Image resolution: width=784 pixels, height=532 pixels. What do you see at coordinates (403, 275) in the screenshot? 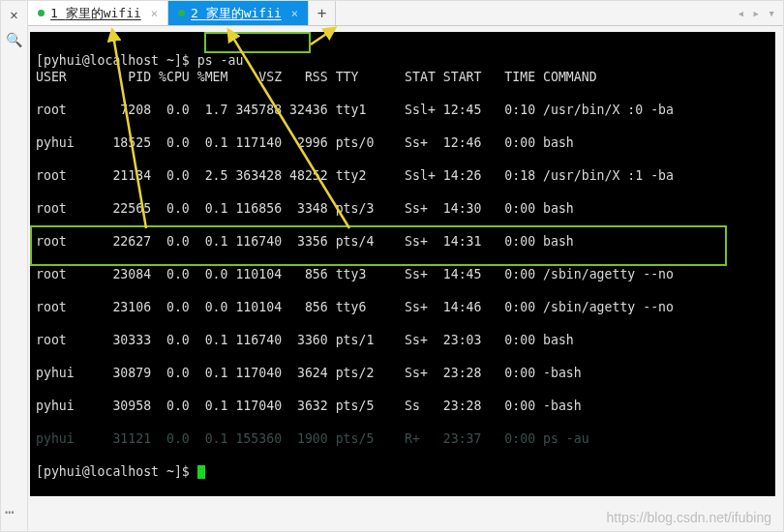
I see `ps-row: root 23084 0.0 0.0 110104 856 tty3 Ss+ 1…` at bounding box center [403, 275].